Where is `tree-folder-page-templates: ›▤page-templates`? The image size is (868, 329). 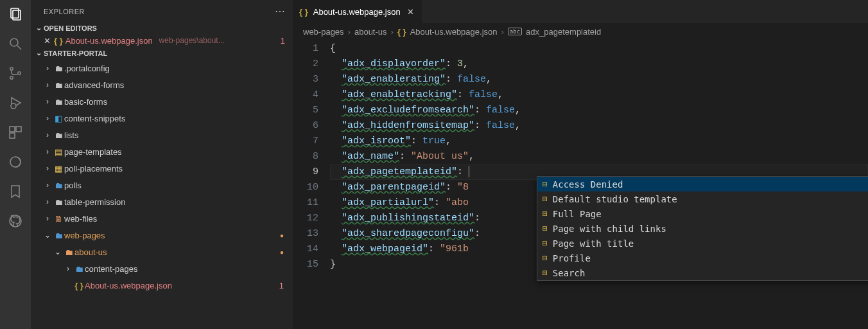
tree-folder-page-templates: ›▤page-templates is located at coordinates (162, 152).